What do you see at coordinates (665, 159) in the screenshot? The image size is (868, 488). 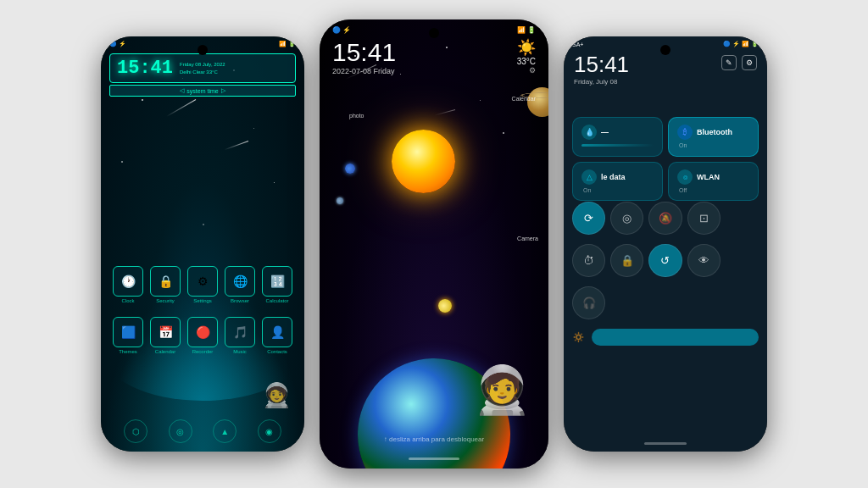 I see `quick-tiles: 💧 — ₿ Bluetooth On △` at bounding box center [665, 159].